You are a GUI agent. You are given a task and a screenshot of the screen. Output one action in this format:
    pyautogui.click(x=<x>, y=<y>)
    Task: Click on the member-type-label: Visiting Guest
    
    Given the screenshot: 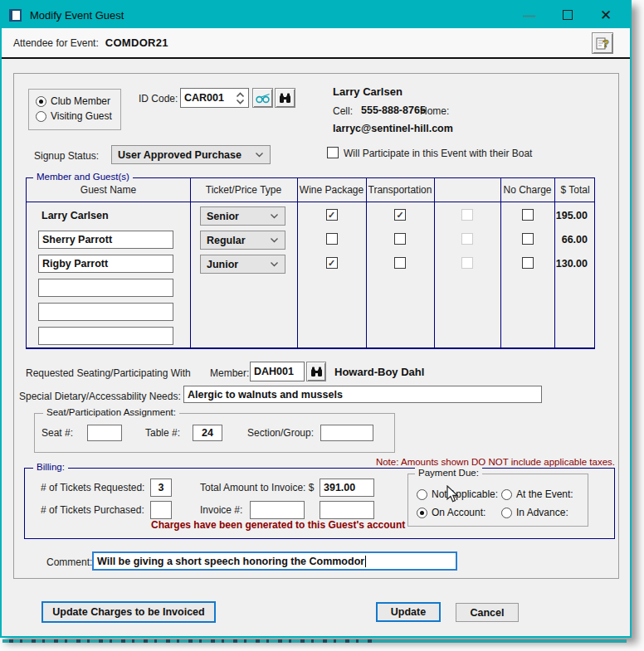 What is the action you would take?
    pyautogui.click(x=81, y=116)
    